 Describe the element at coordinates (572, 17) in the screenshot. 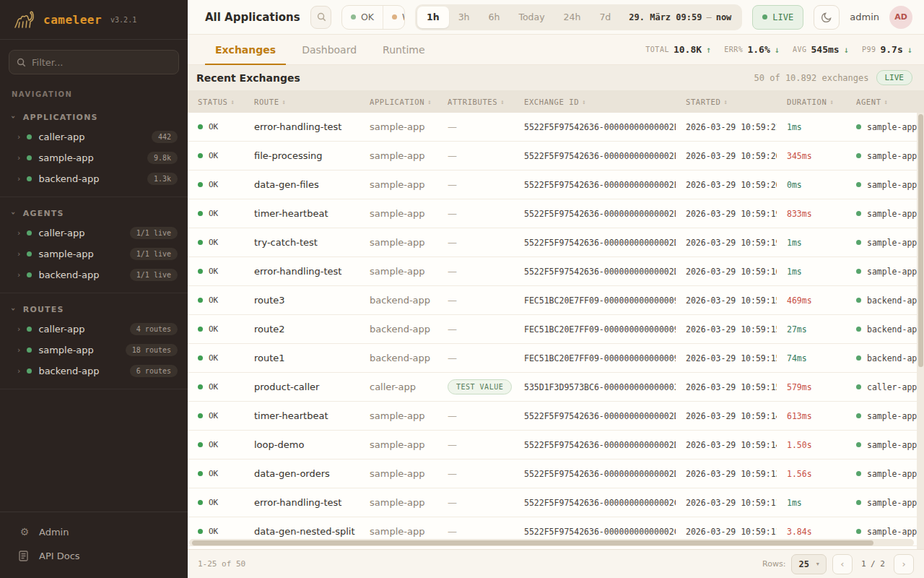

I see `range-24h-button: 24h` at that location.